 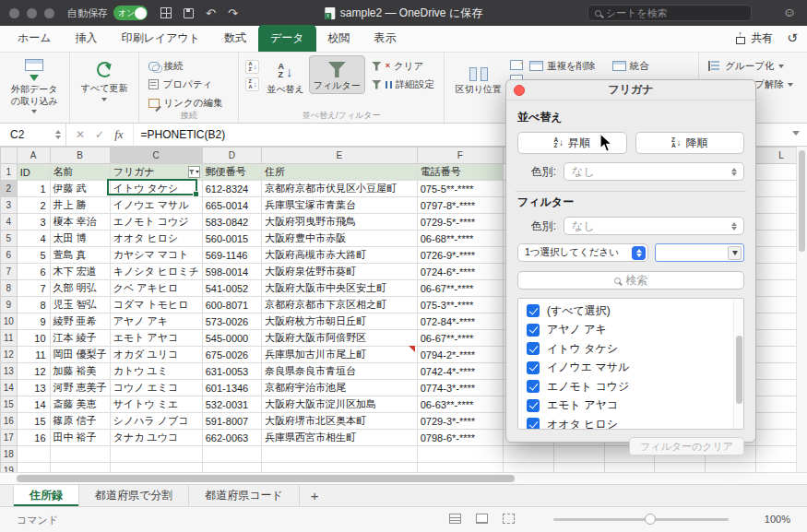 I want to click on cell-E16: 大阪府堺市北区奥本町, so click(x=339, y=421).